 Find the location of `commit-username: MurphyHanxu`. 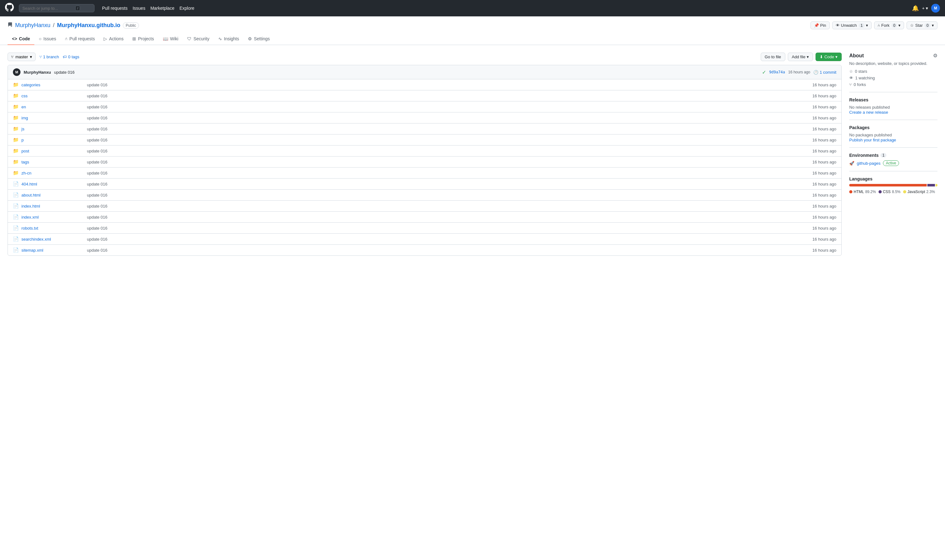

commit-username: MurphyHanxu is located at coordinates (37, 72).